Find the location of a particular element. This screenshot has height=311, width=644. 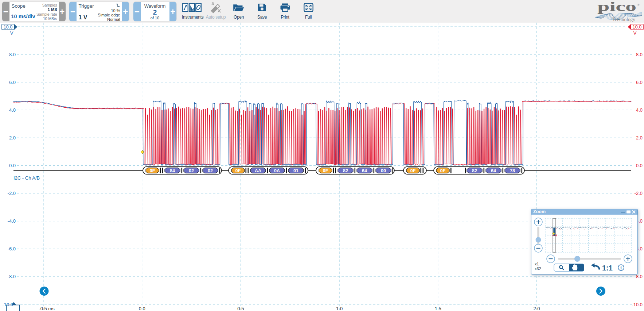

svg-text: 00 is located at coordinates (383, 171).